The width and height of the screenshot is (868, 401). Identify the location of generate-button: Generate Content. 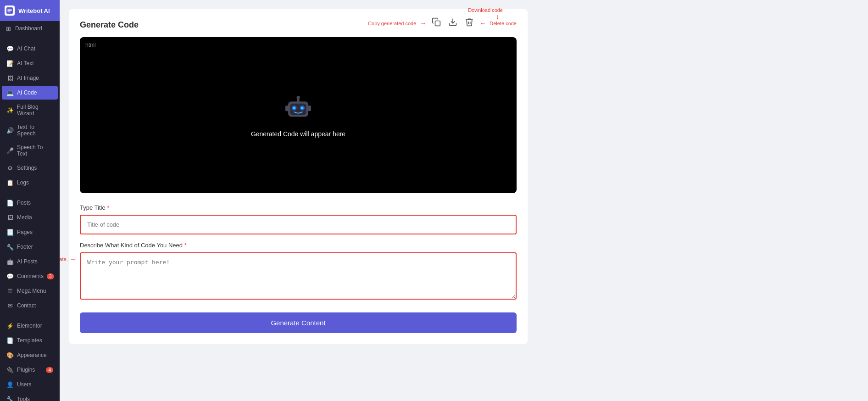
(298, 323).